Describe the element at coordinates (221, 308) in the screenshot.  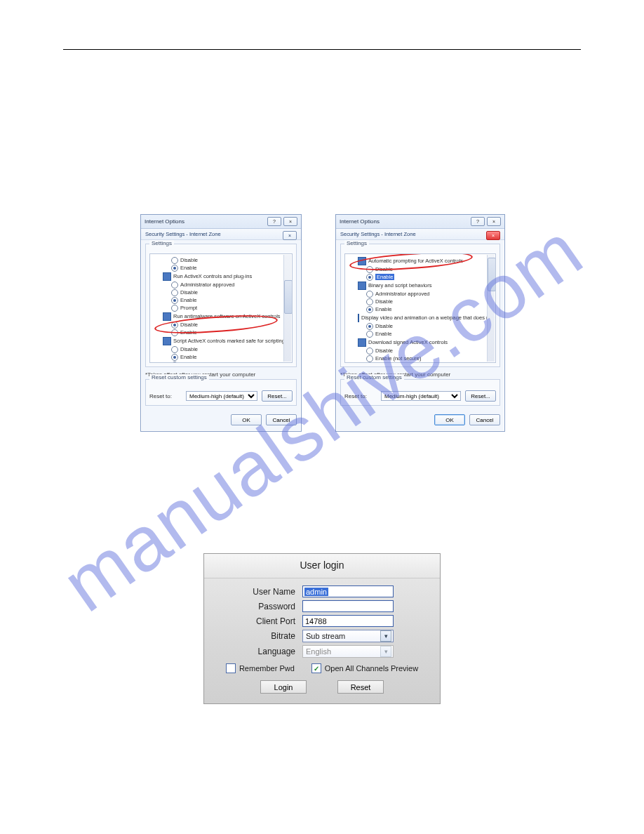
I see `security-settings-tree: DisableEnableRun ActiveX controls and pl…` at that location.